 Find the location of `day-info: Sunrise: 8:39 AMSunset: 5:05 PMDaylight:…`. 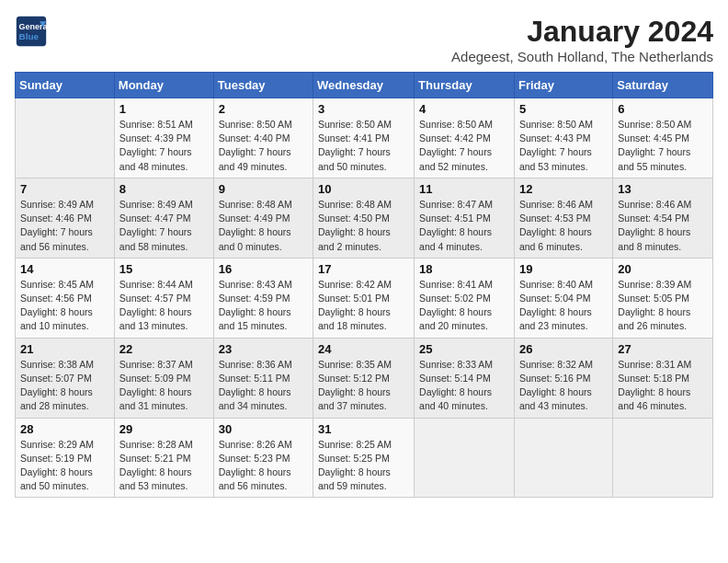

day-info: Sunrise: 8:39 AMSunset: 5:05 PMDaylight:… is located at coordinates (663, 305).